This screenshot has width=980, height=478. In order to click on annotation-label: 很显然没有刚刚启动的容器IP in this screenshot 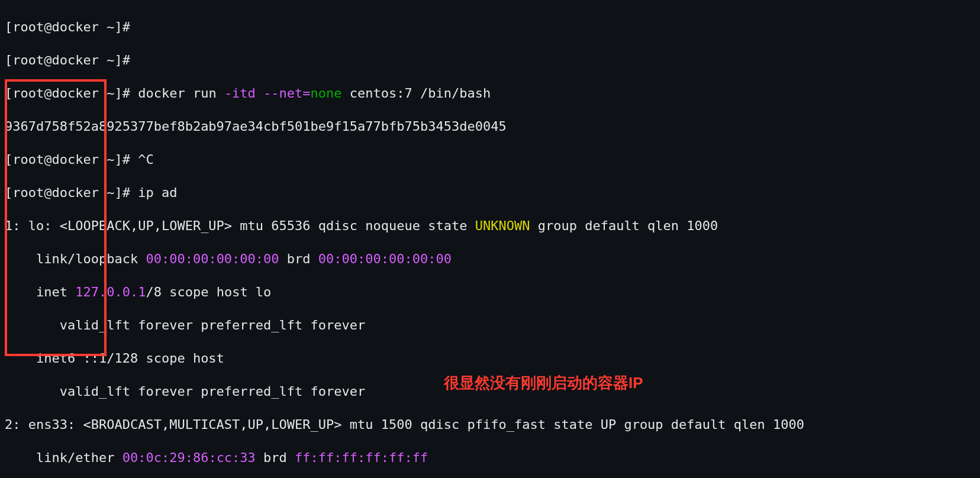, I will do `click(543, 383)`.